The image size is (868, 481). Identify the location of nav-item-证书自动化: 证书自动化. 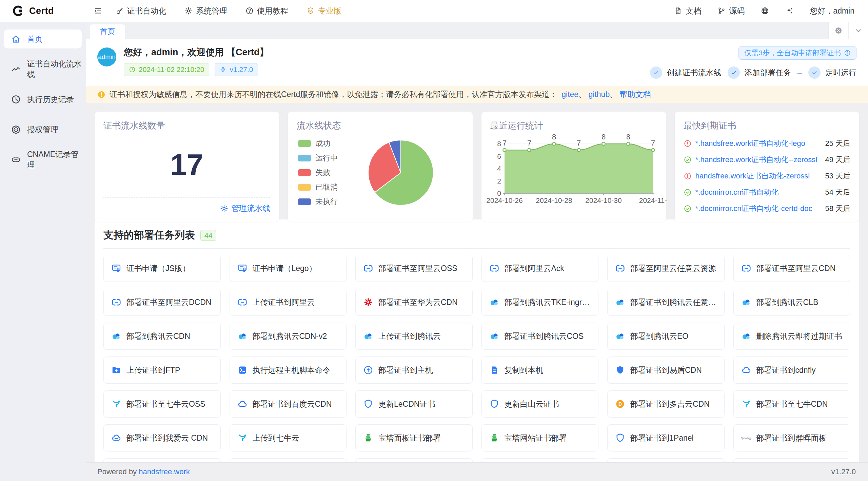
(141, 11).